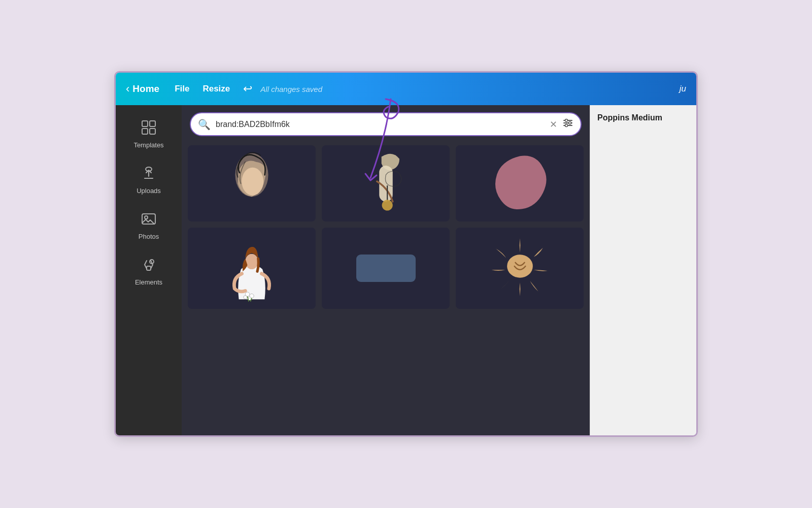 The image size is (812, 508). I want to click on file-menu: File, so click(182, 89).